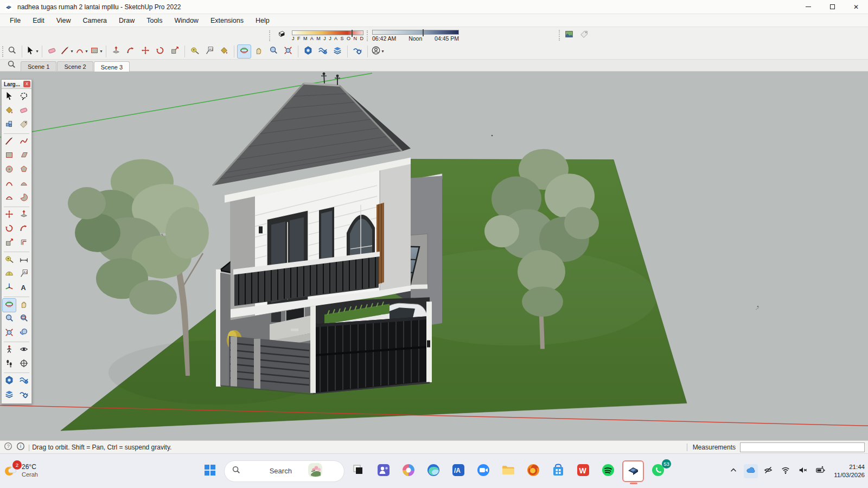  Describe the element at coordinates (24, 97) in the screenshot. I see `lasso-tool` at that location.